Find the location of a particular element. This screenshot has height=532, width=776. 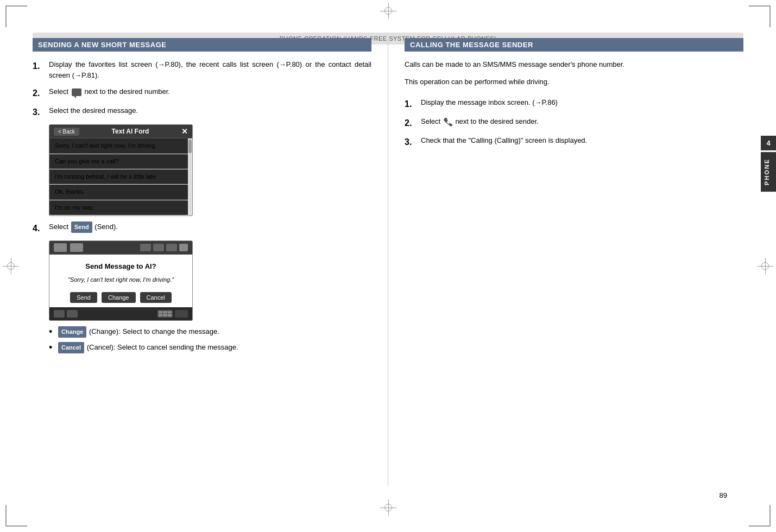

phone-icon is located at coordinates (448, 122).